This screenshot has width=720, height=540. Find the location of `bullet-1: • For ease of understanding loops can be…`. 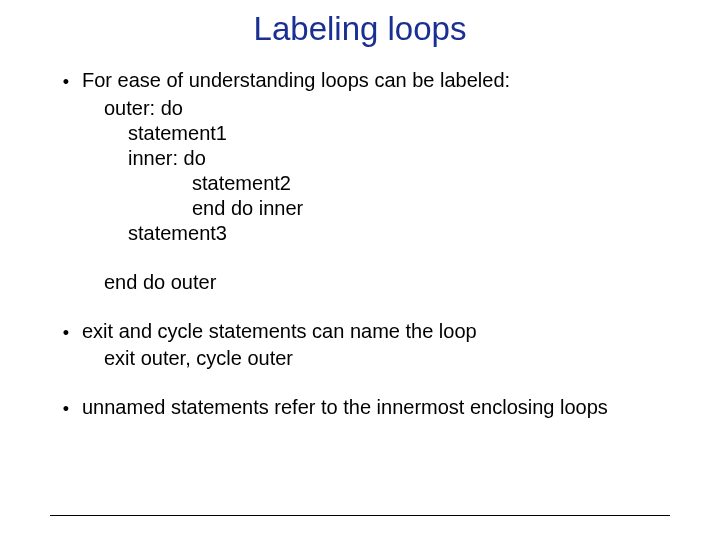

bullet-1: • For ease of understanding loops can be… is located at coordinates (360, 81).